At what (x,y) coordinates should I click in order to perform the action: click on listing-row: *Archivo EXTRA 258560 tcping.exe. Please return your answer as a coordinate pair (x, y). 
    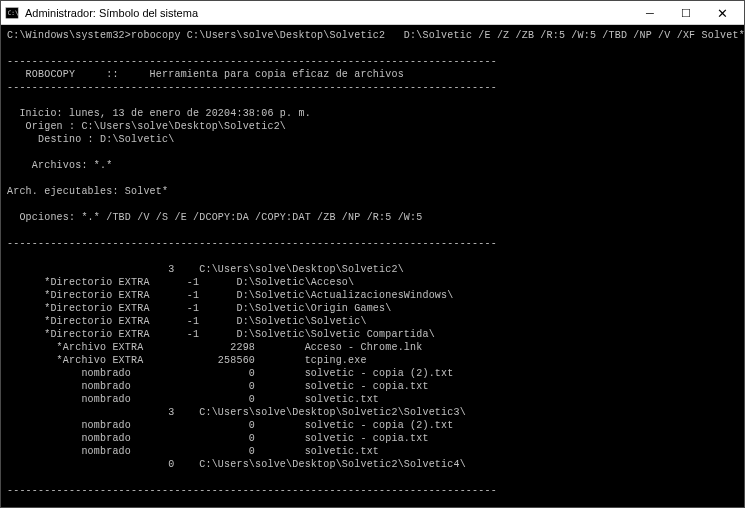
    Looking at the image, I should click on (187, 360).